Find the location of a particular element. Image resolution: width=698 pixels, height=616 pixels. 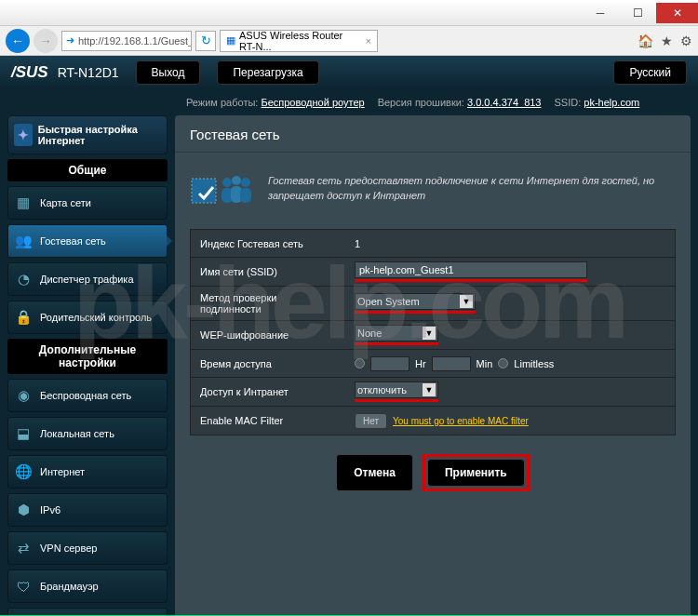

language-button: Русский is located at coordinates (650, 73).